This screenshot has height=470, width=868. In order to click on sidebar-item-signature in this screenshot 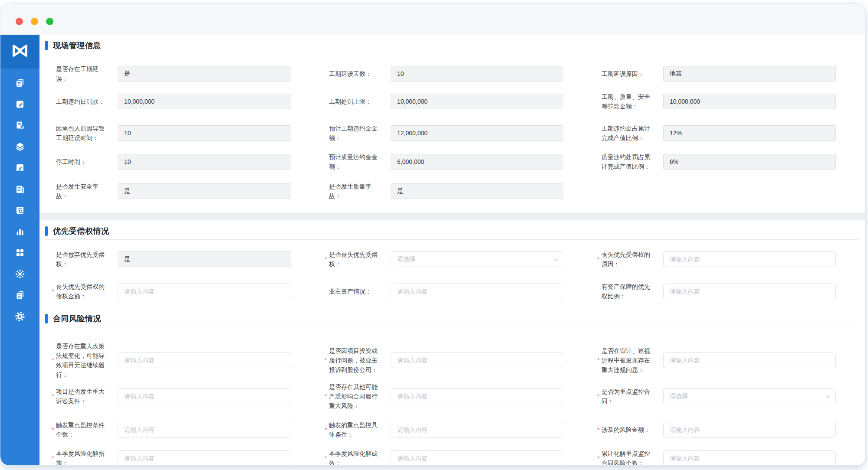, I will do `click(20, 169)`.